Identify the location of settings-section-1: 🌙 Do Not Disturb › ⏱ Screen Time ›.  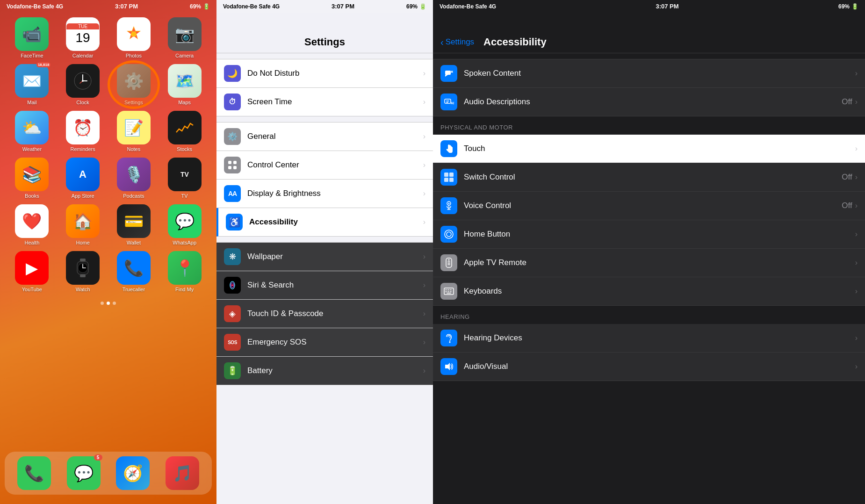
(324, 88).